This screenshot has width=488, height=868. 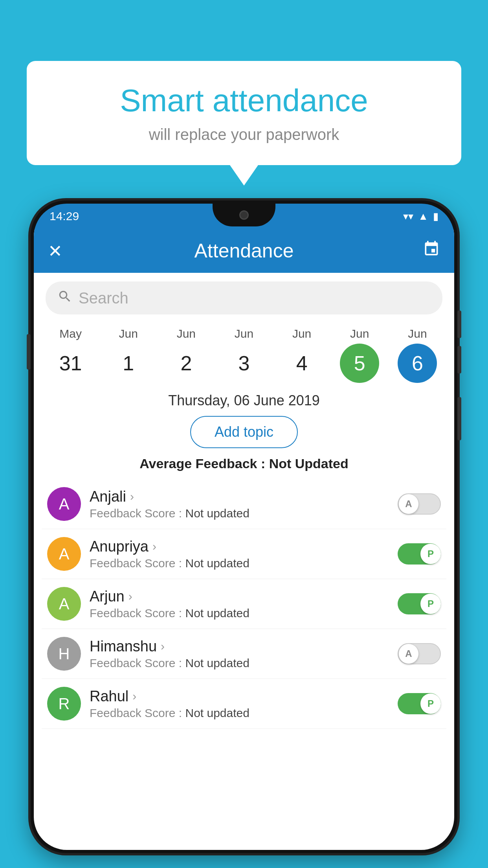 I want to click on speech-bubble: Smart attendance will replace your paper…, so click(x=244, y=113).